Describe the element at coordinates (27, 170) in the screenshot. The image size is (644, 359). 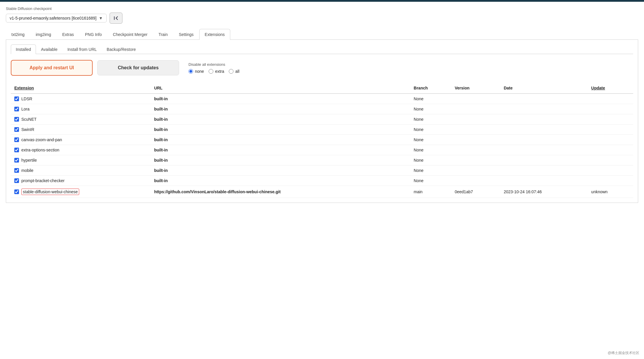
I see `ext-name-label: mobile` at that location.